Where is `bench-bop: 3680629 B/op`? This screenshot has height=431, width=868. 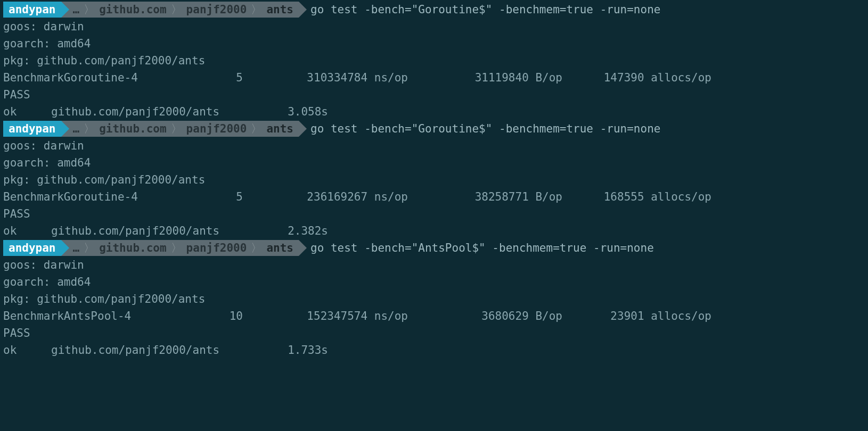
bench-bop: 3680629 B/op is located at coordinates (490, 316).